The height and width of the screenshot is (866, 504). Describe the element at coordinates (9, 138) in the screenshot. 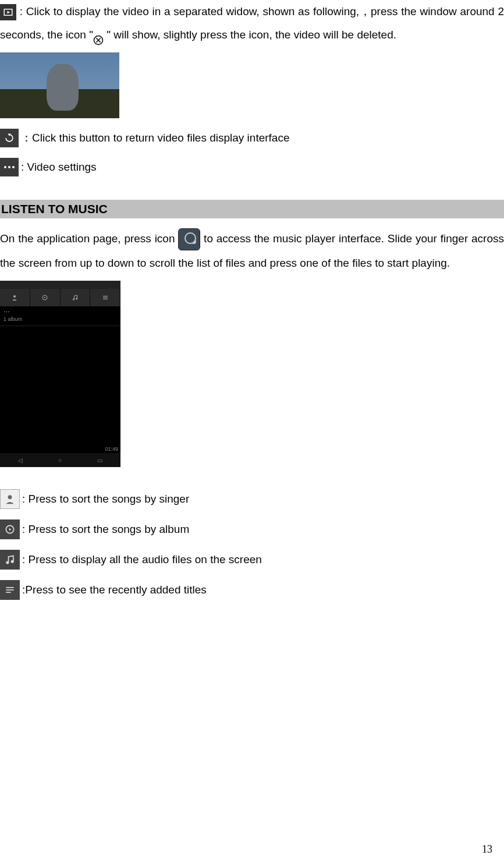

I see `return-icon` at that location.